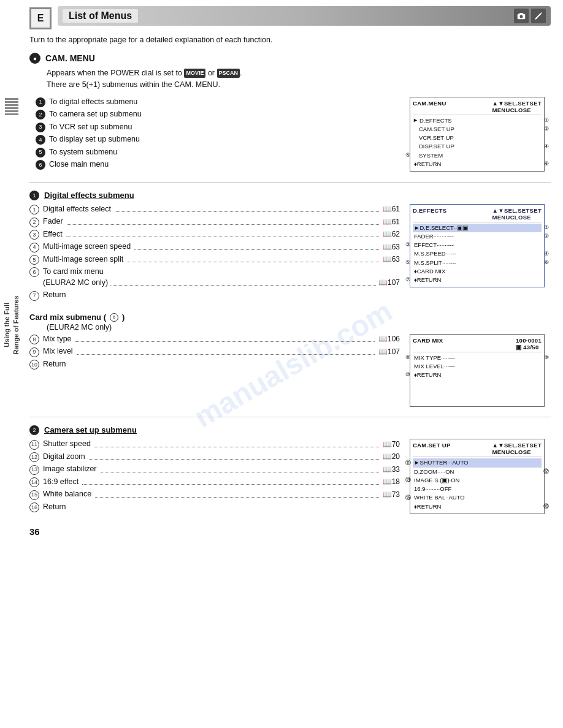 The image size is (563, 728). I want to click on header-bar: List of Menus, so click(304, 16).